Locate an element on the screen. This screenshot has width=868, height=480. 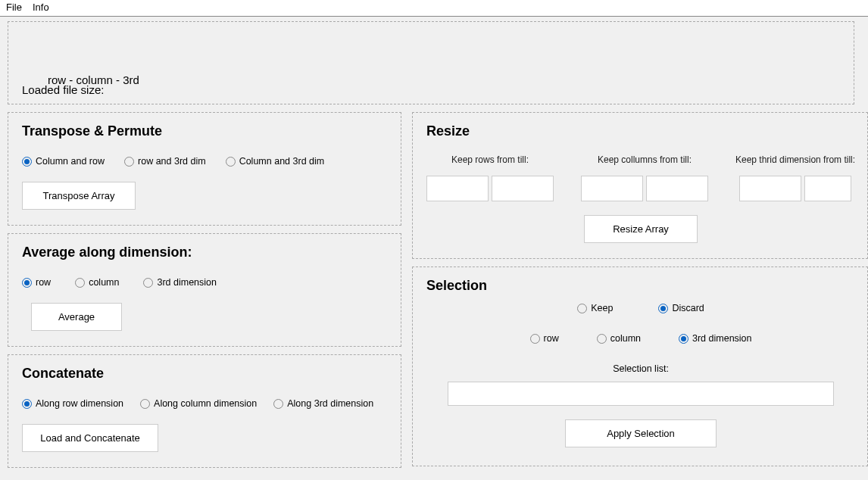
radio-label: Keep is located at coordinates (601, 308).